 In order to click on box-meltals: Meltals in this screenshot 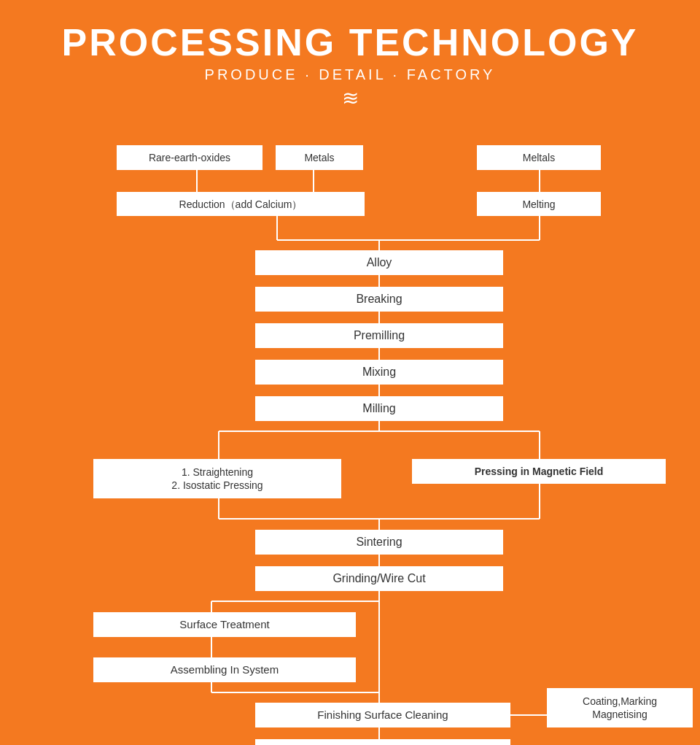, I will do `click(539, 158)`.